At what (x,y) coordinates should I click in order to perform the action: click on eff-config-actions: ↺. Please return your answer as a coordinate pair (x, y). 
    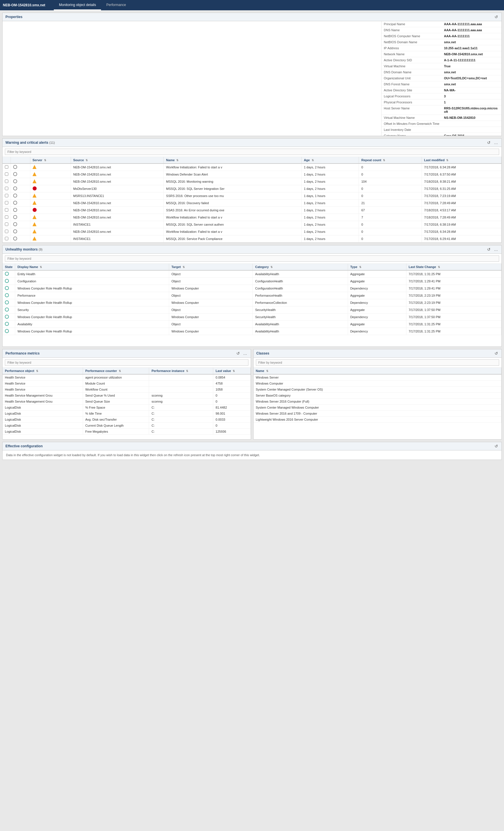
    Looking at the image, I should click on (496, 446).